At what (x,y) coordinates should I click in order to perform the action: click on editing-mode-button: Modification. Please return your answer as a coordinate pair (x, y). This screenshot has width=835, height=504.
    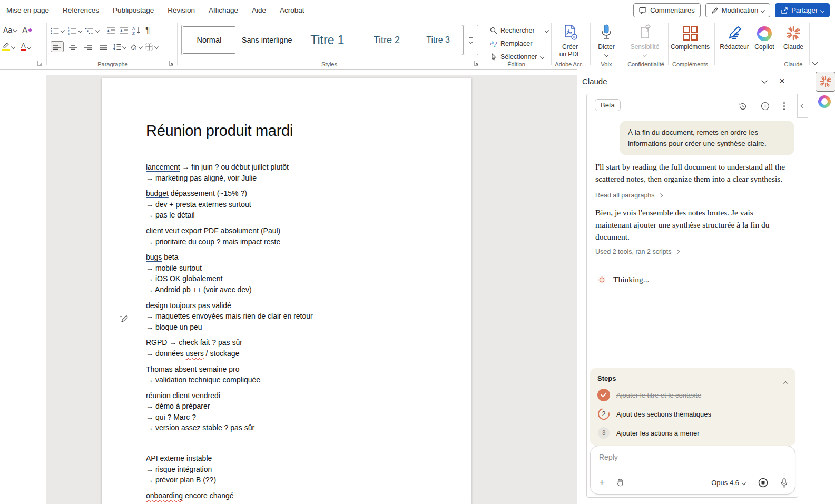
    Looking at the image, I should click on (738, 11).